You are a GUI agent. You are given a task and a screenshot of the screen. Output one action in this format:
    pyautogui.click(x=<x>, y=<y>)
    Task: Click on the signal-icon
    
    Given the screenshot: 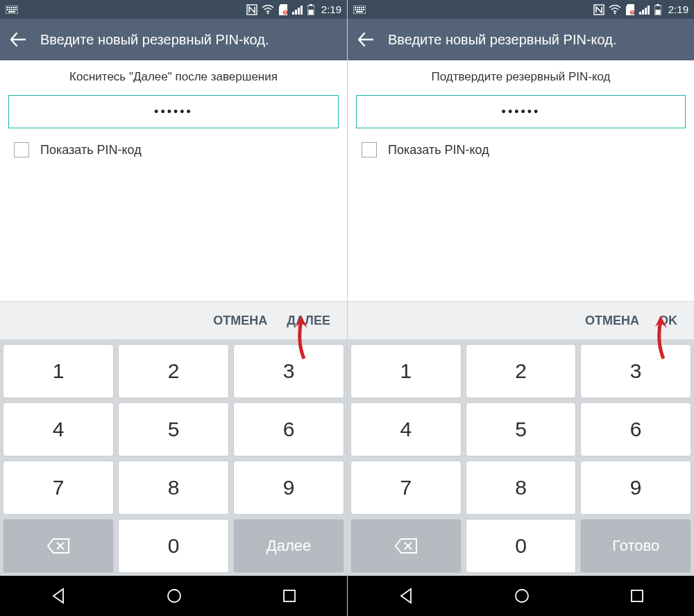 What is the action you would take?
    pyautogui.click(x=645, y=10)
    